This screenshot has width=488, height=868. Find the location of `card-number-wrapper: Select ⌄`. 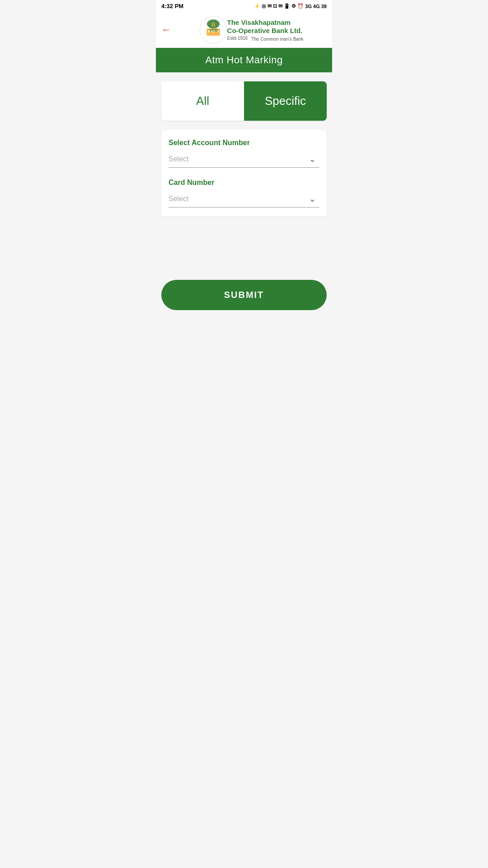

card-number-wrapper: Select ⌄ is located at coordinates (244, 199).